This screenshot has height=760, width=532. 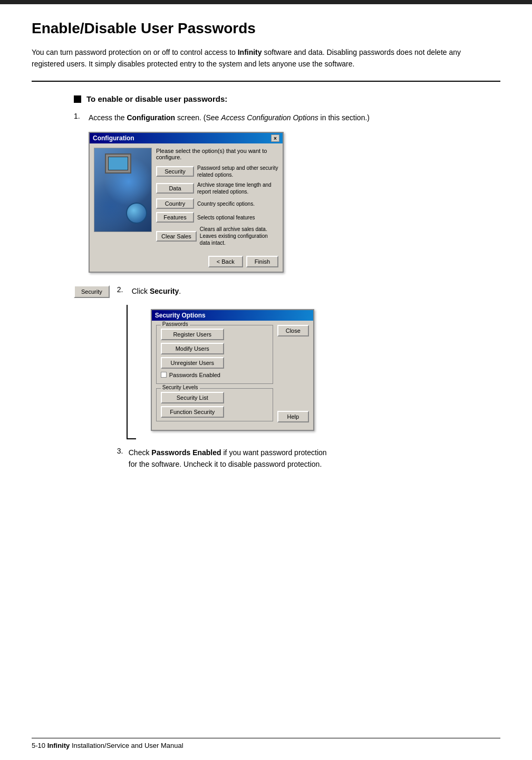 I want to click on modify-users-button: Modify Users, so click(x=192, y=349).